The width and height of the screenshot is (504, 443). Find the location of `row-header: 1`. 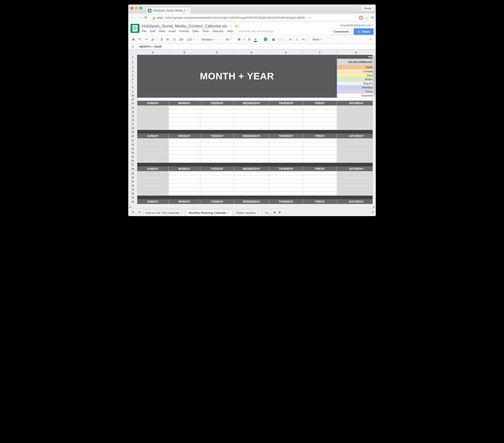

row-header: 1 is located at coordinates (133, 57).